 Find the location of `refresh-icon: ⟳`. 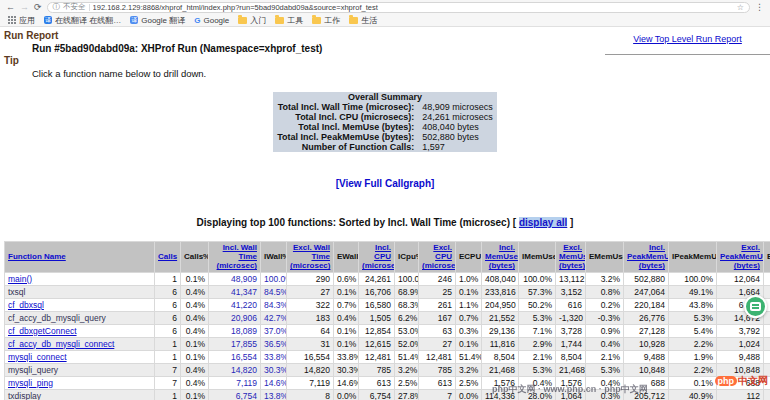

refresh-icon: ⟳ is located at coordinates (38, 7).